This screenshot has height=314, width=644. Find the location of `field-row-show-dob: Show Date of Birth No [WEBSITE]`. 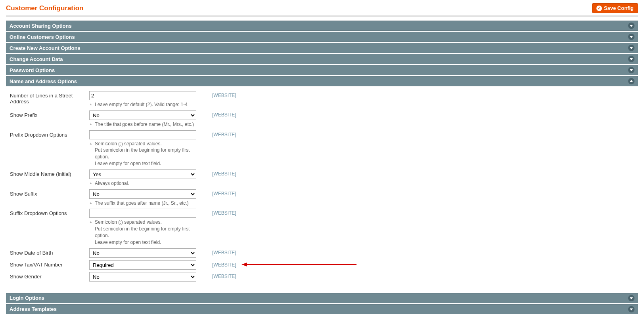

field-row-show-dob: Show Date of Birth No [WEBSITE] is located at coordinates (322, 253).